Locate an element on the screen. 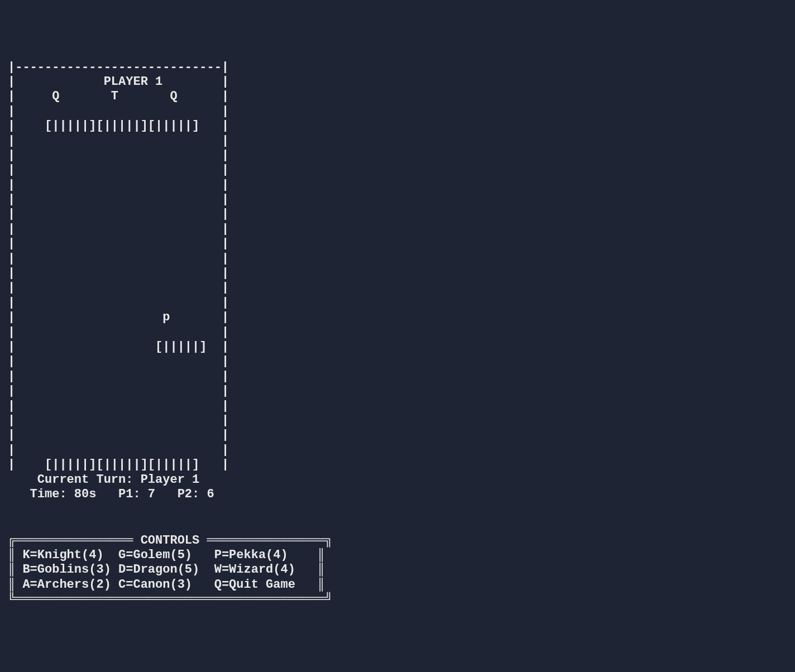 The height and width of the screenshot is (672, 795). unit-pekka: p is located at coordinates (93, 317).